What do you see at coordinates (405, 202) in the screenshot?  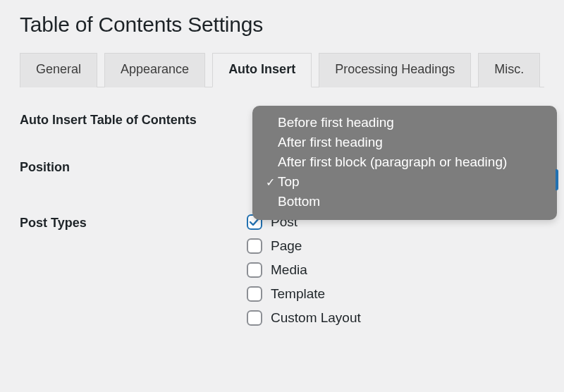 I see `position-option: Bottom` at bounding box center [405, 202].